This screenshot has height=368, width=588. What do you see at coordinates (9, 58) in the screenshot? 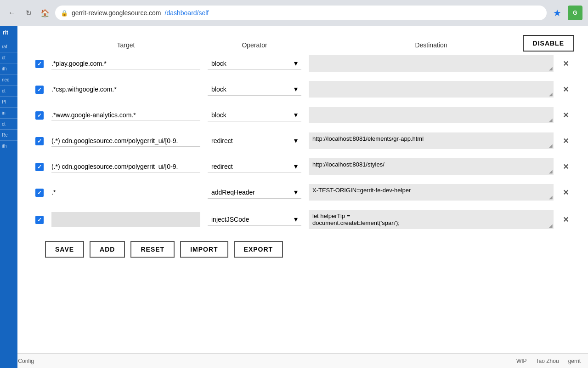
I see `nav-item-2: ct` at bounding box center [9, 58].